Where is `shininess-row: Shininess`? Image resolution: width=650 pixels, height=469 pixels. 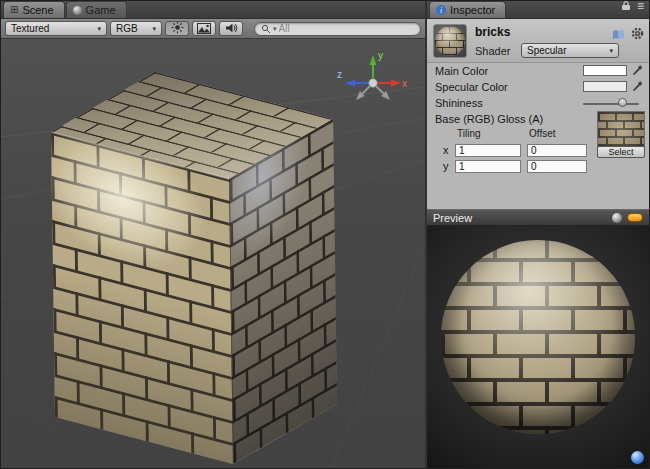
shininess-row: Shininess is located at coordinates (538, 103).